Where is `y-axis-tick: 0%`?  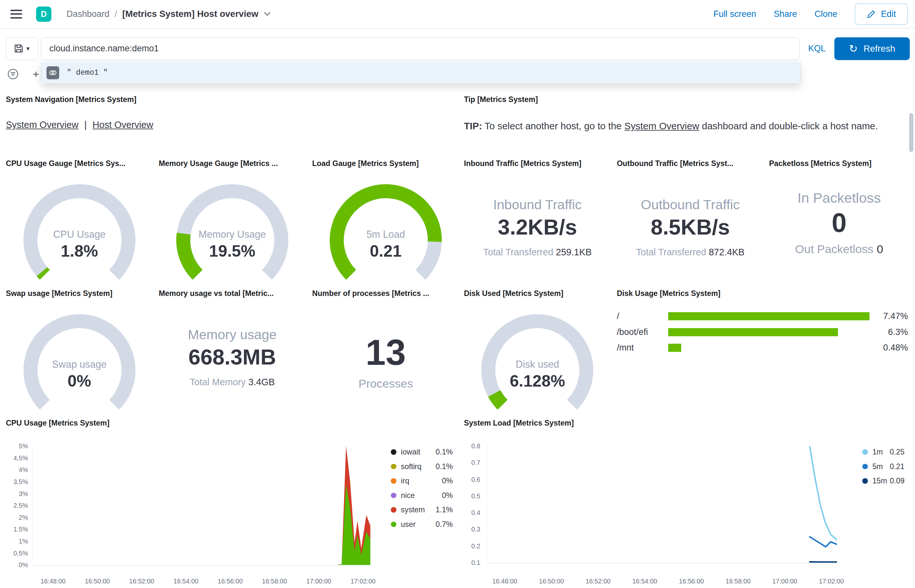 y-axis-tick: 0% is located at coordinates (24, 565).